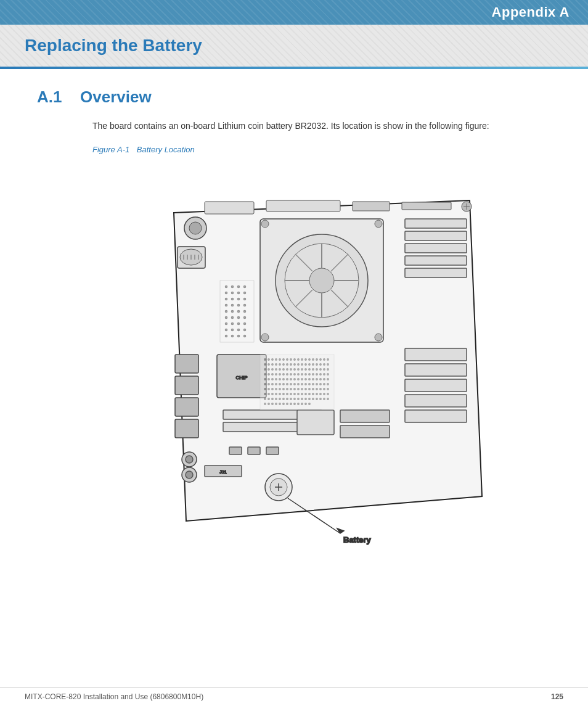  What do you see at coordinates (322, 149) in the screenshot?
I see `figure-caption: Figure A-1 Battery Location` at bounding box center [322, 149].